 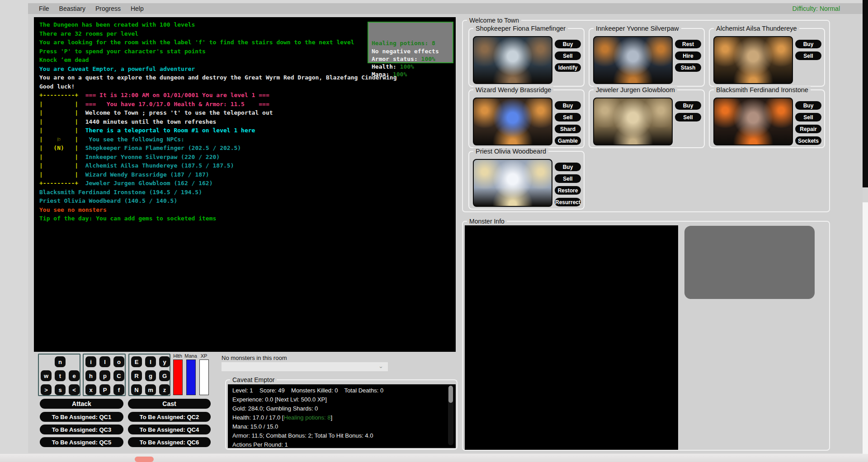 What do you see at coordinates (169, 404) in the screenshot?
I see `cast-button: Cast` at bounding box center [169, 404].